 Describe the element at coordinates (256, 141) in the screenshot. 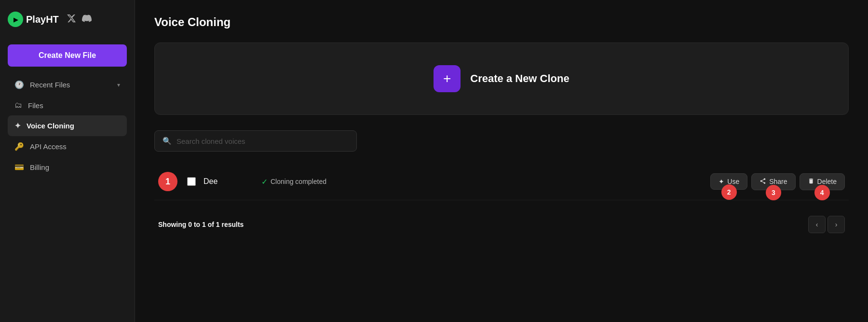

I see `search-input-wrapper: 🔍` at that location.